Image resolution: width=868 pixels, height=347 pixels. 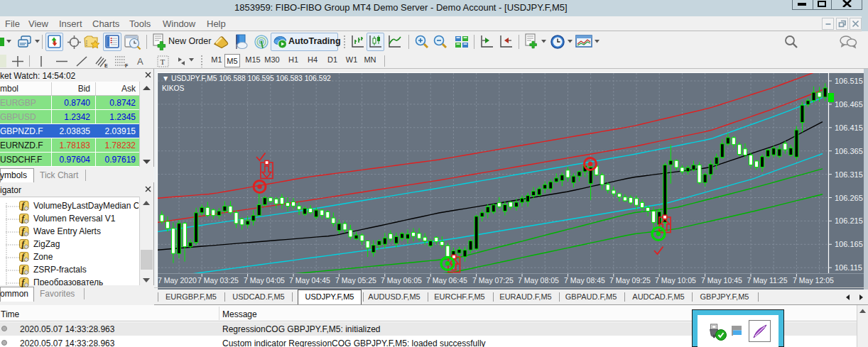 I want to click on svg-text: 7 May 05:25, so click(x=356, y=280).